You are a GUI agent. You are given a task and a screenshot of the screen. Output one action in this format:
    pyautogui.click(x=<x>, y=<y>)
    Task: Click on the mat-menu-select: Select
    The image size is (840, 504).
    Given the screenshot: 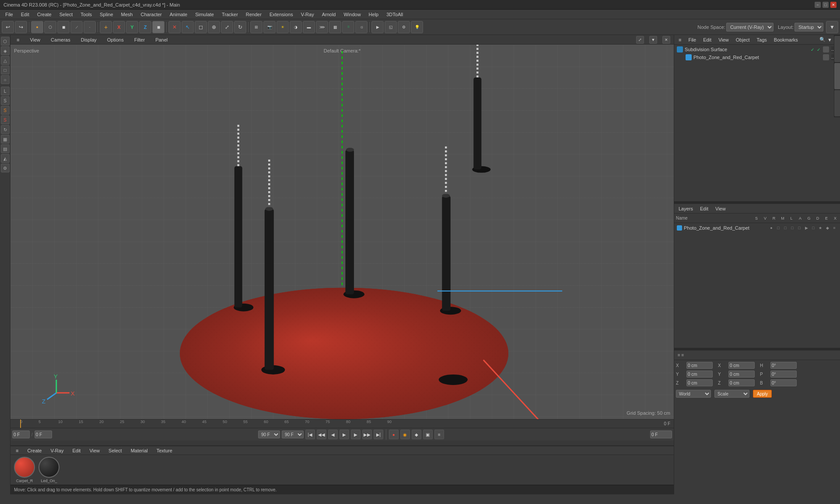 What is the action you would take?
    pyautogui.click(x=116, y=451)
    